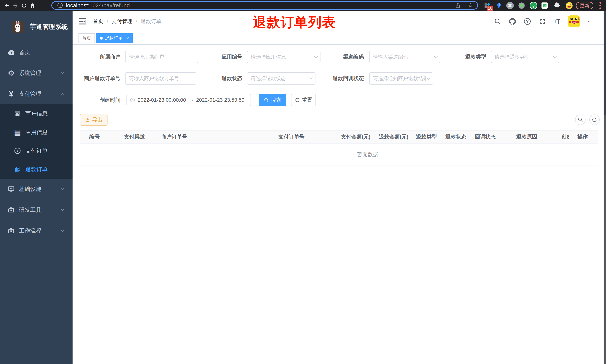 The width and height of the screenshot is (606, 364). I want to click on label-app: 应用编号, so click(222, 57).